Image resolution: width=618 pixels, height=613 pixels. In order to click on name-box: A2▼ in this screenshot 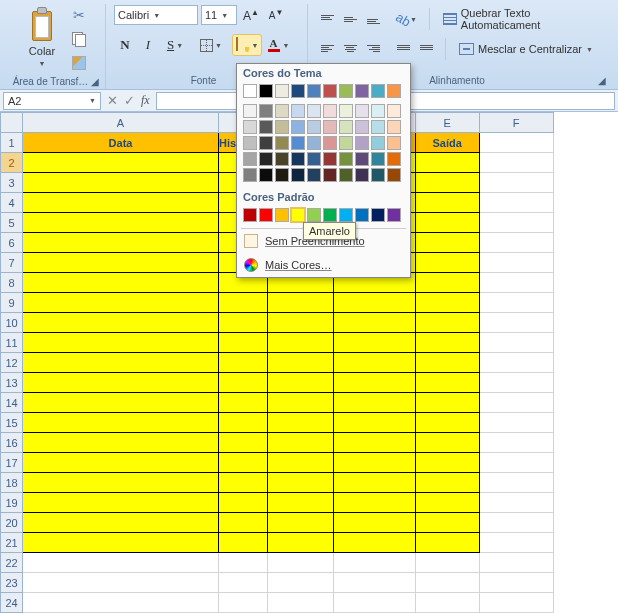, I will do `click(52, 101)`.